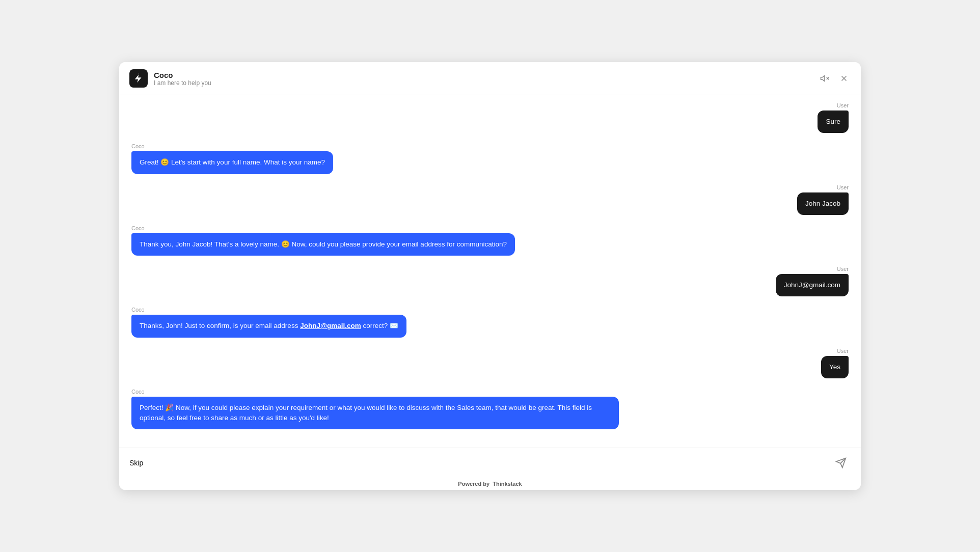  Describe the element at coordinates (490, 200) in the screenshot. I see `message-group-5: User John Jacob` at that location.